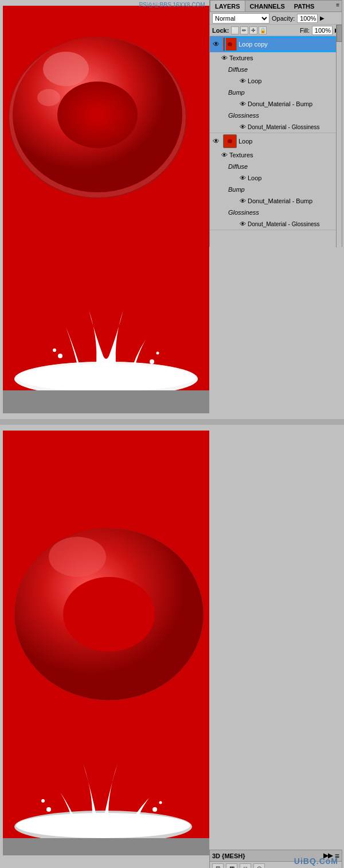 The width and height of the screenshot is (344, 868). What do you see at coordinates (276, 81) in the screenshot?
I see `layer-row-loop-1: 👁 Loop` at bounding box center [276, 81].